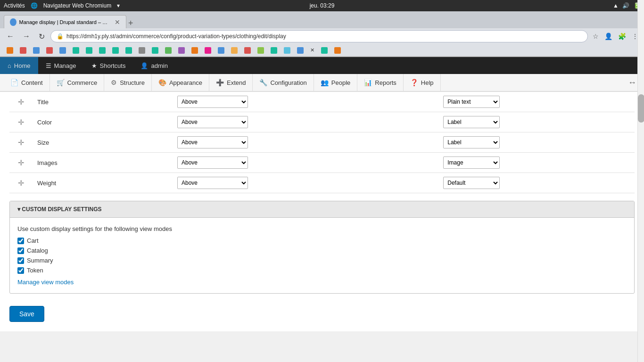  Describe the element at coordinates (21, 183) in the screenshot. I see `drag-handle-weight: ✛` at that location.